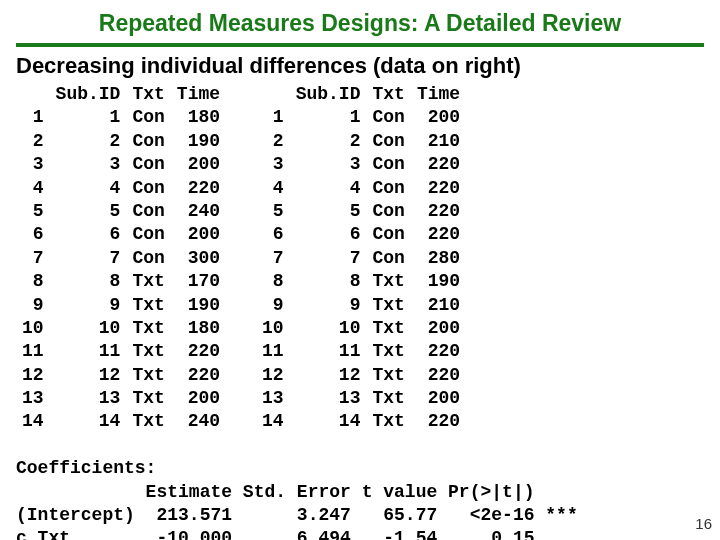 The image size is (720, 540). I want to click on subtitle-main: Decreasing individual differences, so click(192, 66).